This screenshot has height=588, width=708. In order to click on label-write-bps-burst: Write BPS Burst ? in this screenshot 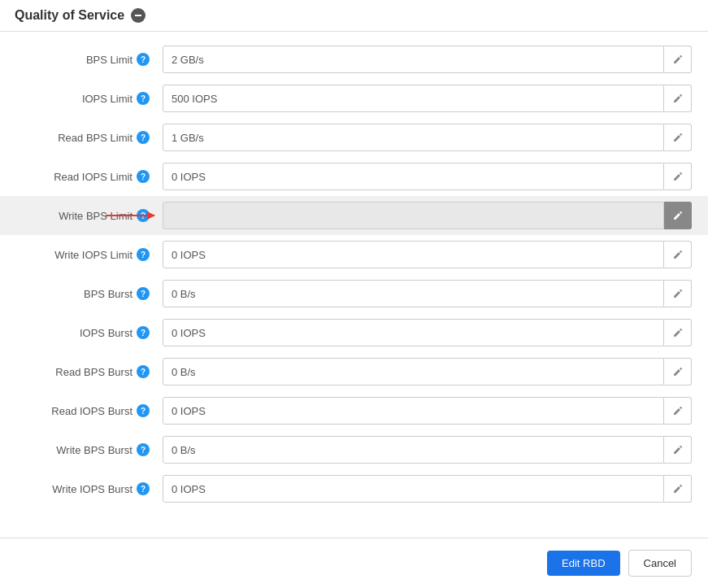, I will do `click(89, 450)`.